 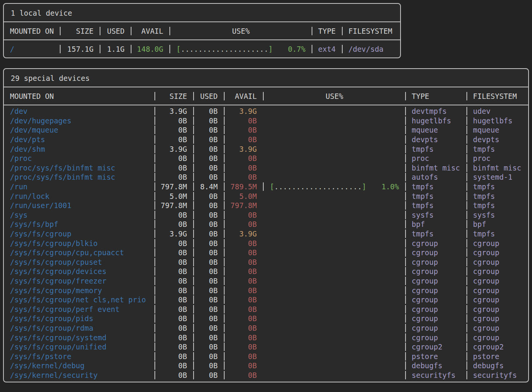 I want to click on mounted-on-cell: /sys/fs/cgroup/rdma, so click(x=79, y=328).